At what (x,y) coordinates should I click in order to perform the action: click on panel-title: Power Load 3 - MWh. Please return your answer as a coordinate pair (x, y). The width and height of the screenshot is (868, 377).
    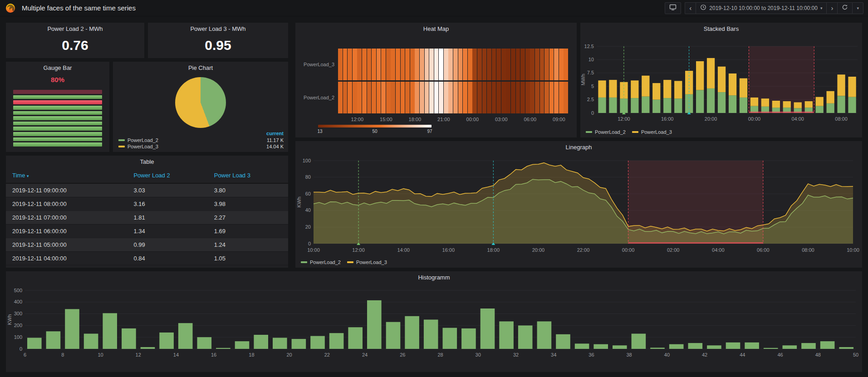
    Looking at the image, I should click on (218, 29).